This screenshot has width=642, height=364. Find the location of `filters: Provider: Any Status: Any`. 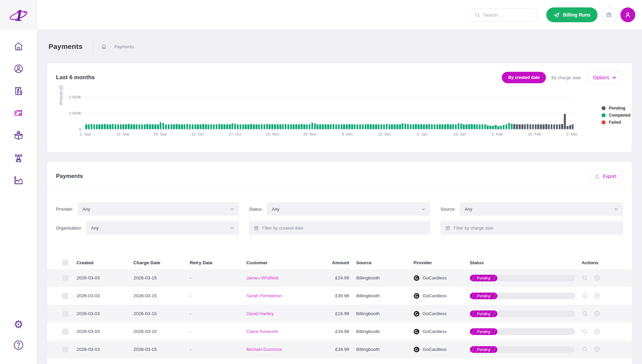

filters: Provider: Any Status: Any is located at coordinates (340, 215).